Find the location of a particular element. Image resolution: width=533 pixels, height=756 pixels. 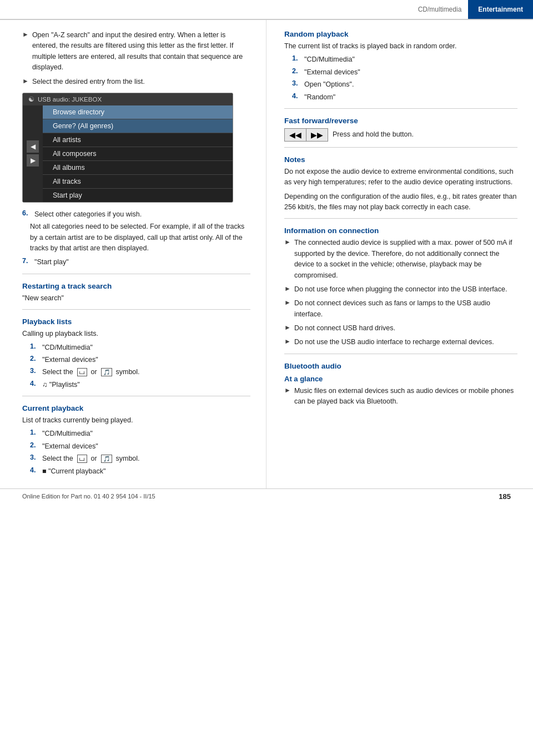

current-step-2: 2. "External devices" is located at coordinates (140, 446).